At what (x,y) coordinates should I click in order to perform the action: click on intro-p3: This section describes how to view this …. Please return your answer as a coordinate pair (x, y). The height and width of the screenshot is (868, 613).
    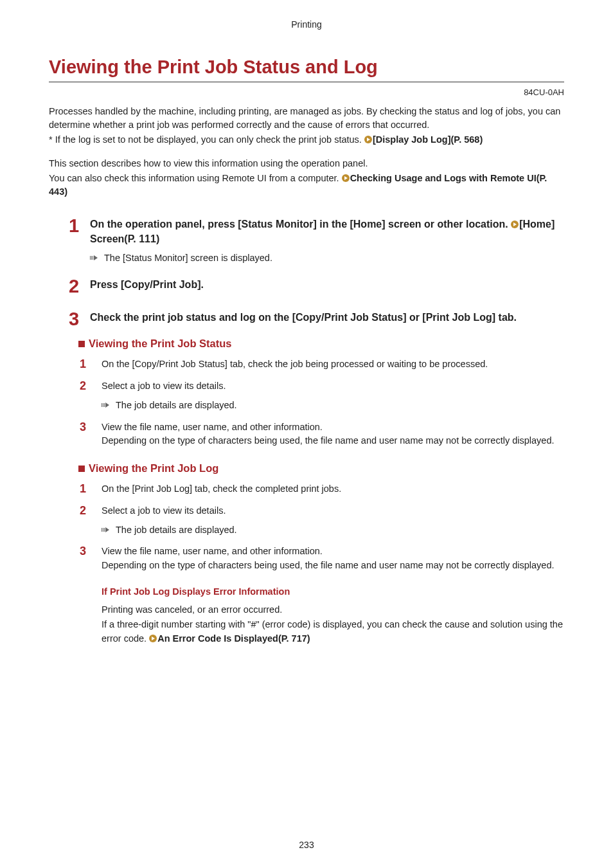
    Looking at the image, I should click on (306, 163).